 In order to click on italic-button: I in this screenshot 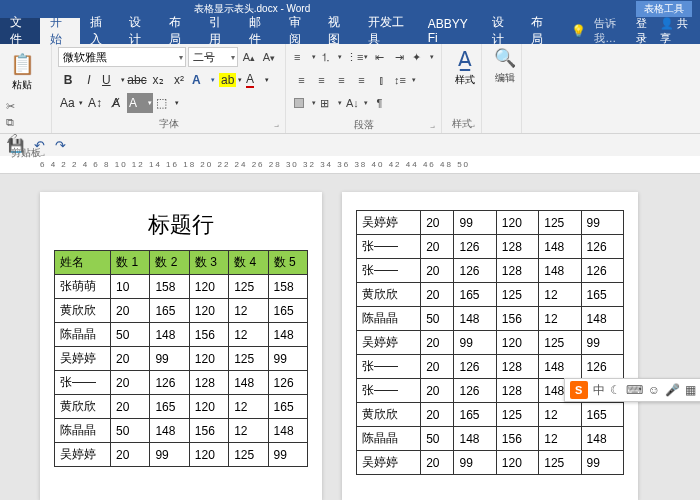, I will do `click(89, 80)`.